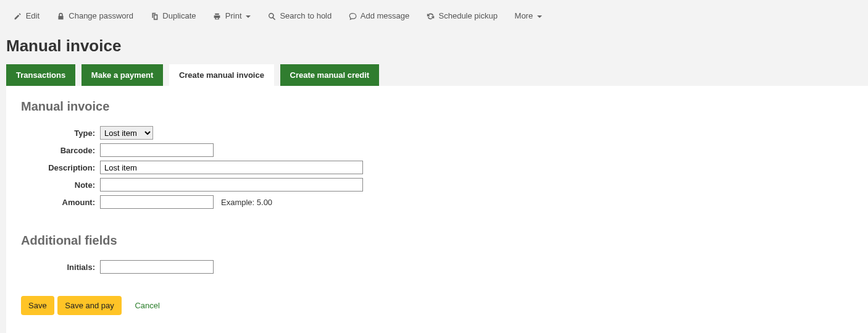 This screenshot has width=868, height=333. I want to click on change-password-button: Change password, so click(95, 16).